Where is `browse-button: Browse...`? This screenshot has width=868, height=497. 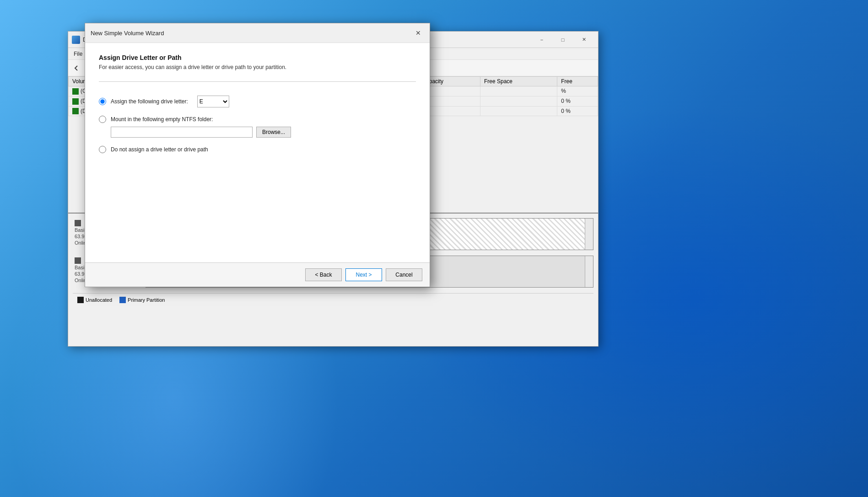
browse-button: Browse... is located at coordinates (274, 132).